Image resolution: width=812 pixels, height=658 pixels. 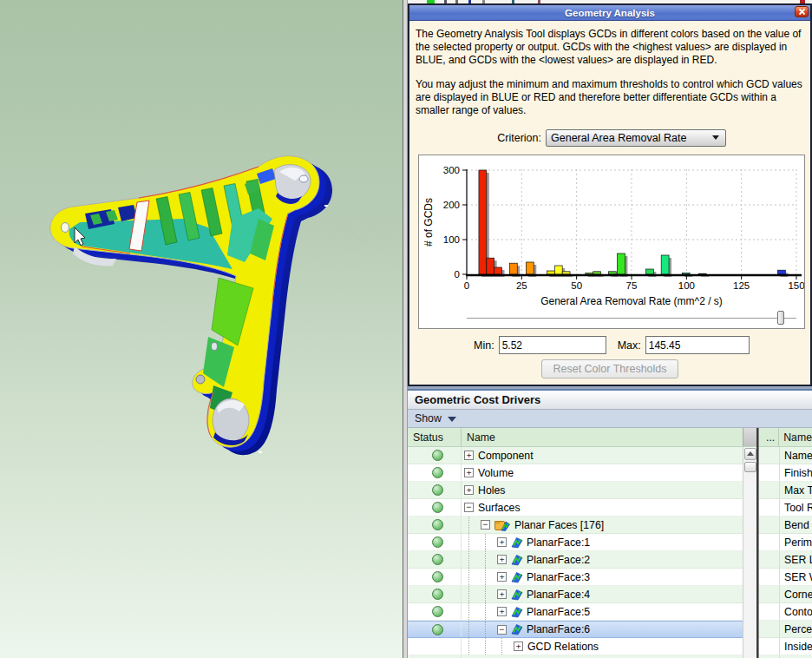 I want to click on description-paragraph-1: The Geometry Analysis Tool displays GCDs…, so click(x=610, y=47).